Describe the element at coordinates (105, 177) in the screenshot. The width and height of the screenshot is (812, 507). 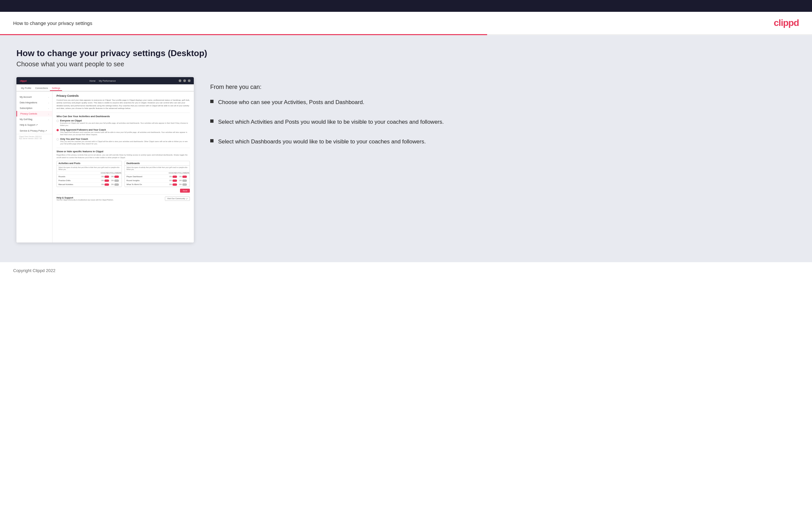
I see `rounds-coaches-toggle: ON` at that location.